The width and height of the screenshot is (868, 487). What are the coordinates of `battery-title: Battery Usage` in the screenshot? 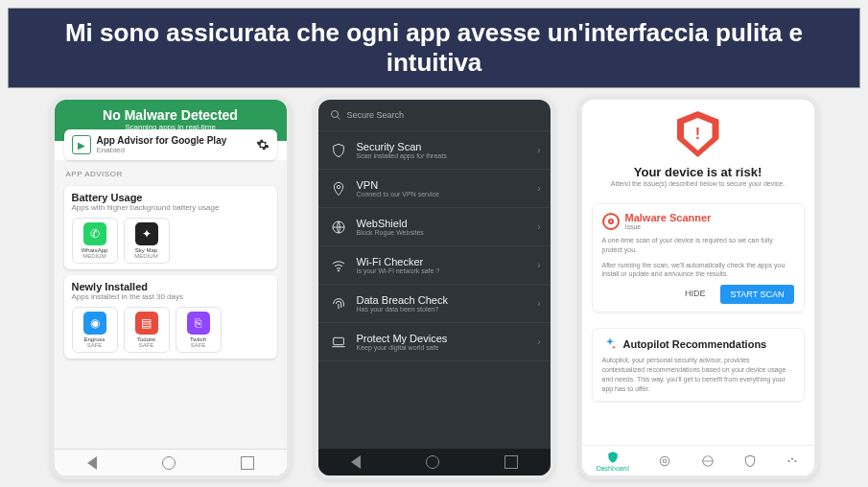 It's located at (171, 197).